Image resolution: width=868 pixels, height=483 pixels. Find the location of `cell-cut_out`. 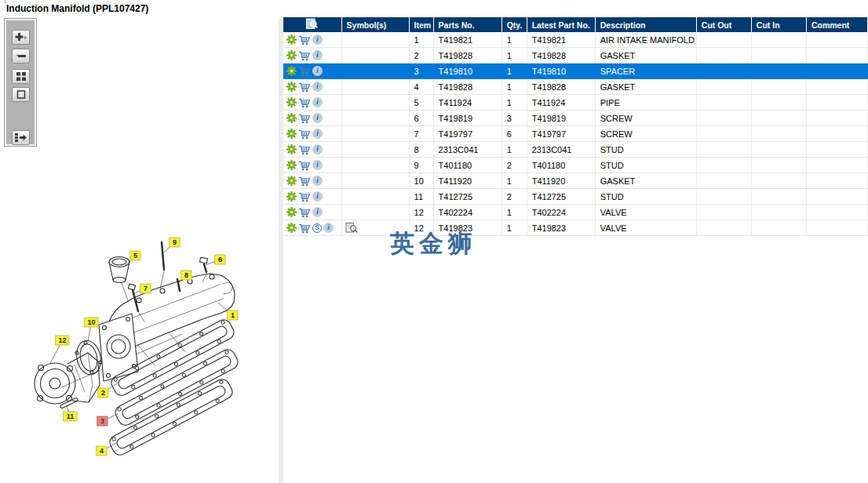

cell-cut_out is located at coordinates (724, 40).